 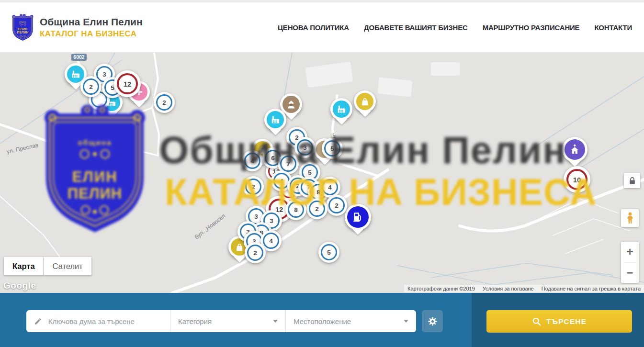 What do you see at coordinates (127, 84) in the screenshot?
I see `cluster-marker: 12` at bounding box center [127, 84].